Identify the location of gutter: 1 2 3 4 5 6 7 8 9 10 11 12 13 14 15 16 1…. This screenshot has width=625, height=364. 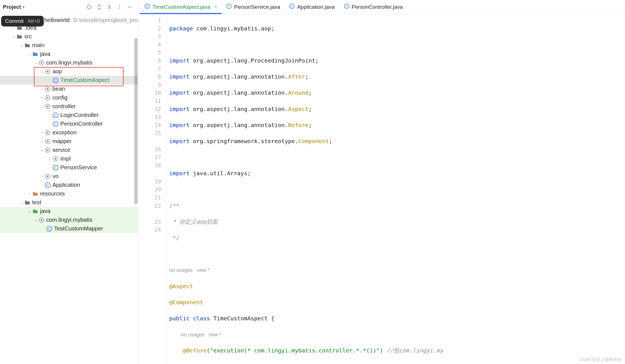
(152, 189).